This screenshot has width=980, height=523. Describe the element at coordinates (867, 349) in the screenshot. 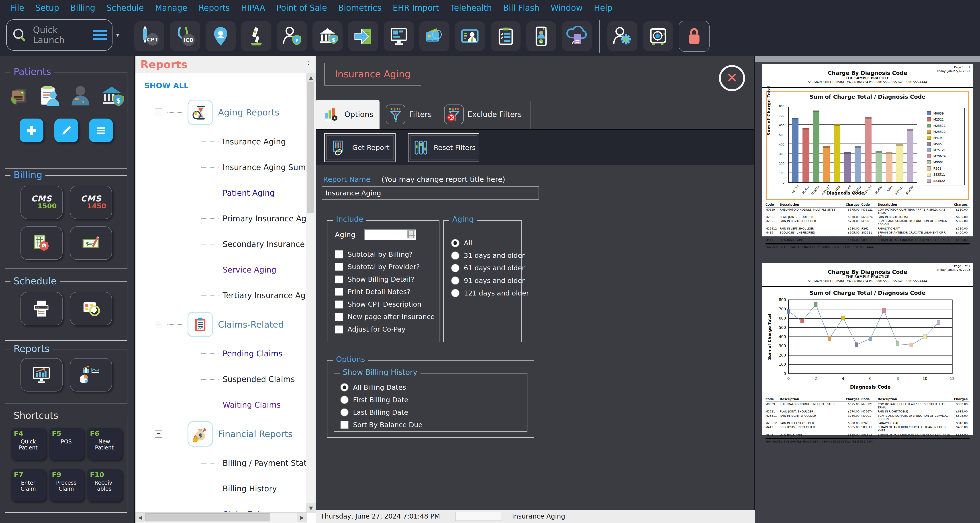

I see `report-preview-line: Page 1 of 1Friday, January 6, 2023 Charg…` at that location.